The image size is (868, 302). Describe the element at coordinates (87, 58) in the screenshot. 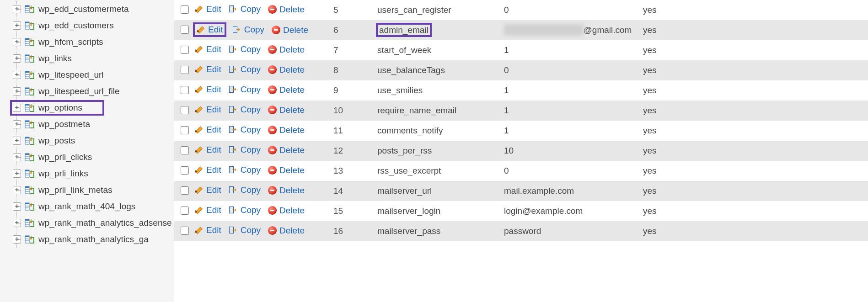

I see `sidebar-item-wp_links: +wp_links` at that location.